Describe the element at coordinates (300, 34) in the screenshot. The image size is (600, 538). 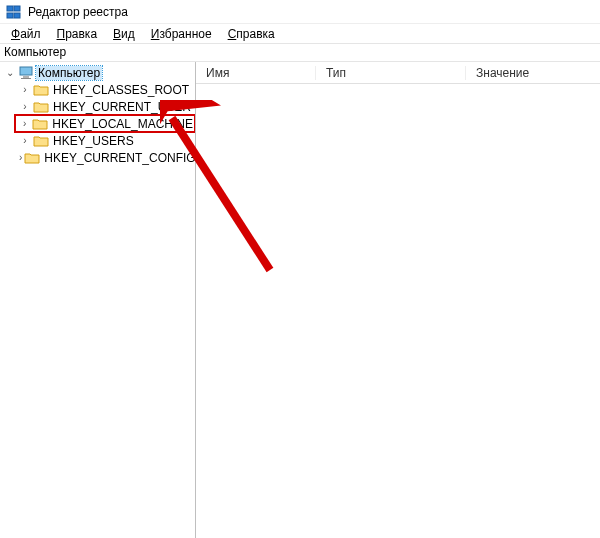
I see `menubar: Файл Правка Вид Избранное Справка` at that location.